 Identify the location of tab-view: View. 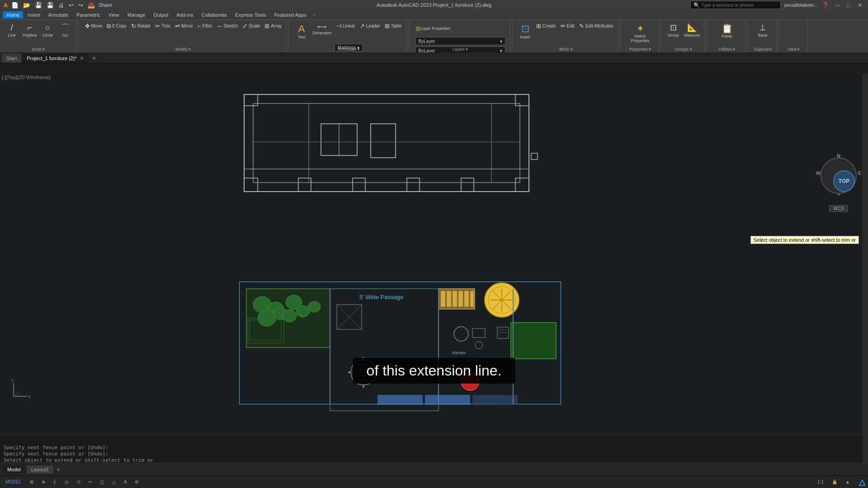
(114, 15).